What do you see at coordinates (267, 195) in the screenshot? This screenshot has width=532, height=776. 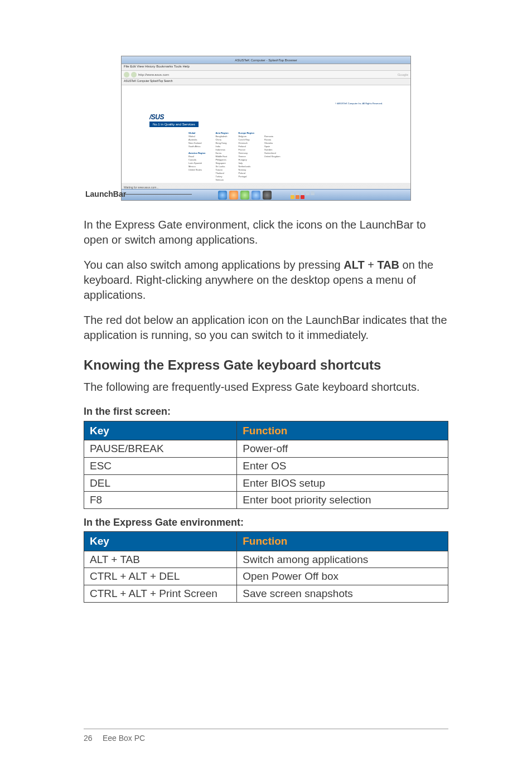 I see `games-icon` at bounding box center [267, 195].